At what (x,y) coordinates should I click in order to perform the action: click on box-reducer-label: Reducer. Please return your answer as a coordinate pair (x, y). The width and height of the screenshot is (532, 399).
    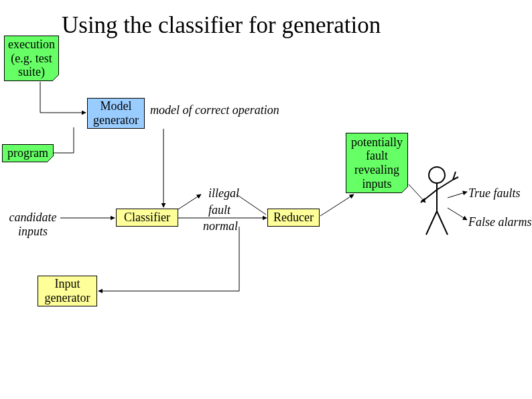
    Looking at the image, I should click on (293, 217).